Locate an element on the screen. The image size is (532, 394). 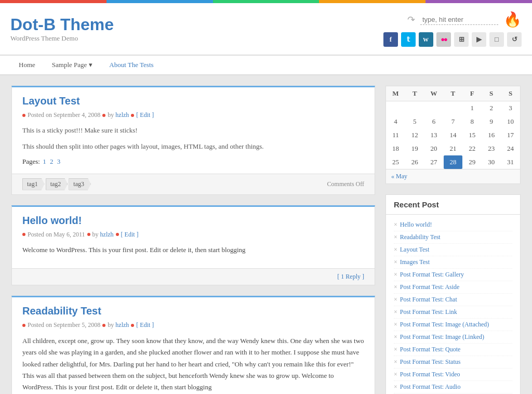
nav-sample-page: Sample Page ▾ is located at coordinates (73, 65).